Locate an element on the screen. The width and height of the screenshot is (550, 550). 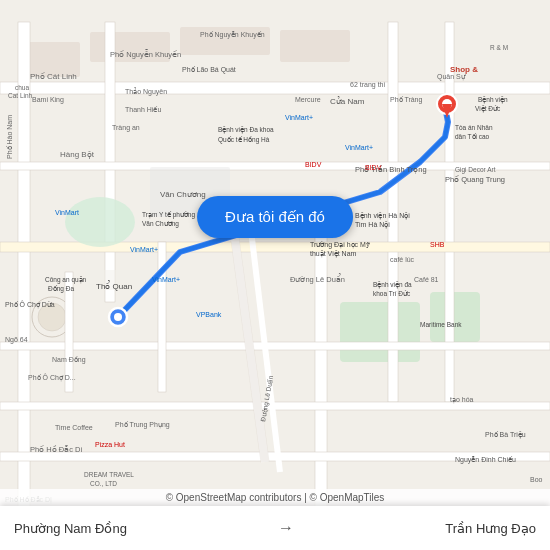
svg-text: Thanh Hiếu is located at coordinates (143, 110).